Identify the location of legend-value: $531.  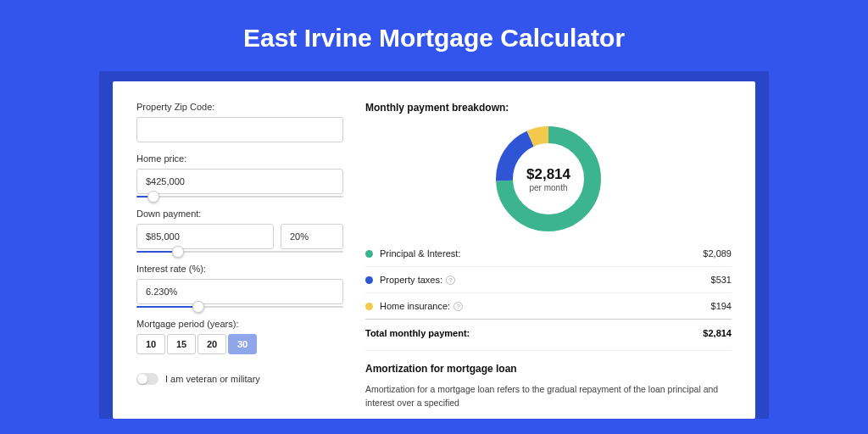
(721, 280).